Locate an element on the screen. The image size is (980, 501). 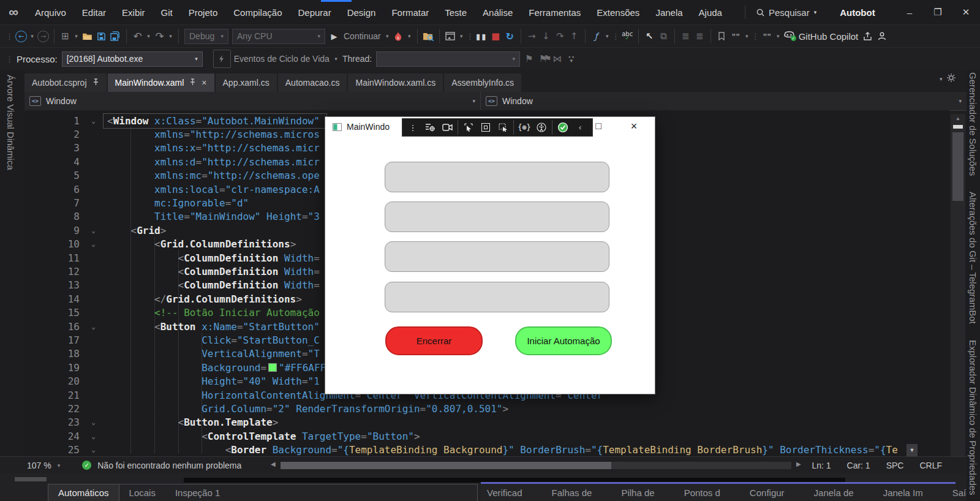
close-tab-icon: × is located at coordinates (204, 83).